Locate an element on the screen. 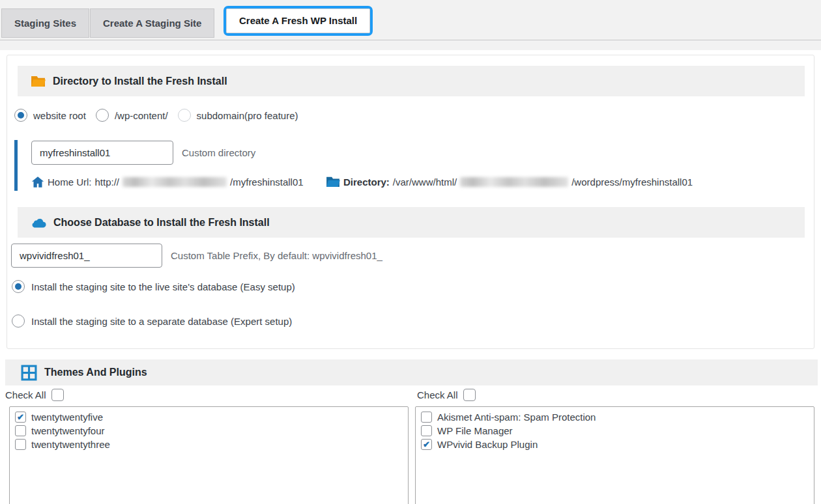 The image size is (821, 504). separate-database-label: Install the staging site to a separate d… is located at coordinates (162, 322).